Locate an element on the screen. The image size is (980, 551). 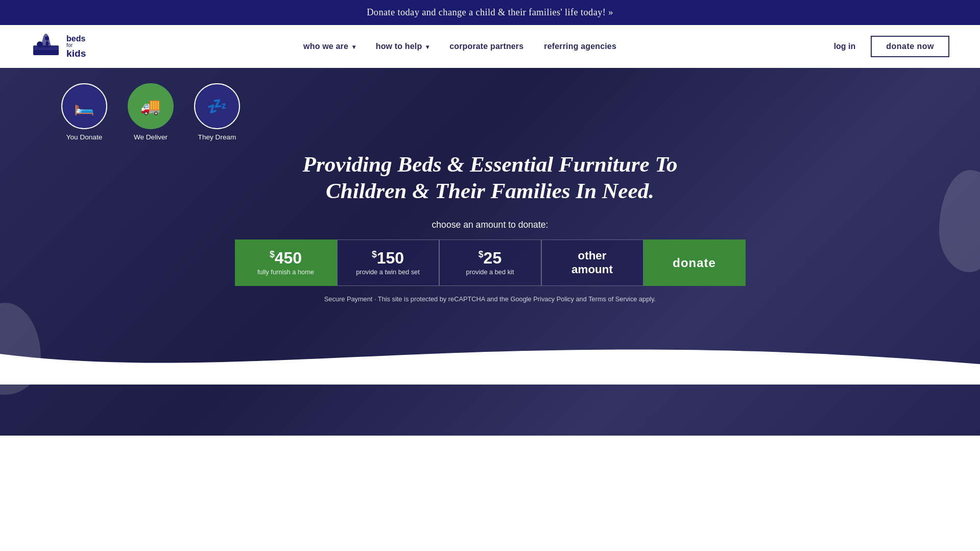
secure-payment-text: Secure Payment · This site is protected … is located at coordinates (490, 299).